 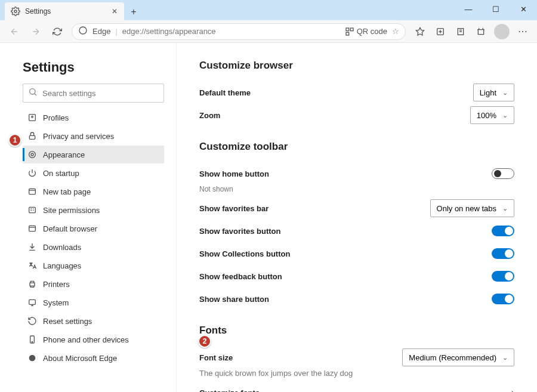 I want to click on annotation-badge-2: 2, so click(x=205, y=341).